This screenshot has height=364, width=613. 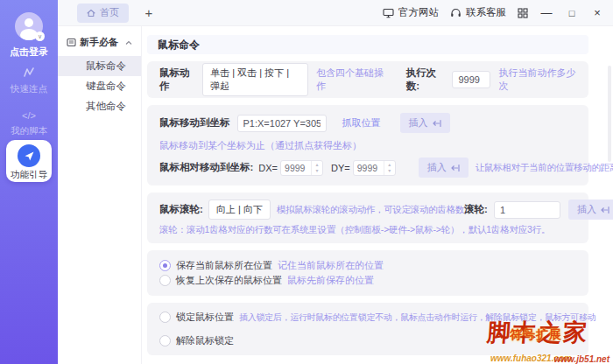 What do you see at coordinates (368, 45) in the screenshot?
I see `page-title: 鼠标命令` at bounding box center [368, 45].